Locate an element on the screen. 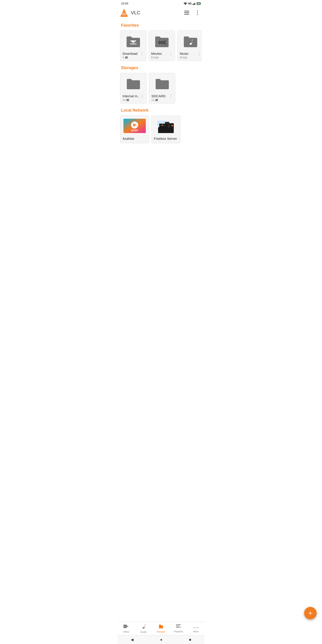  svg-text: QNAP is located at coordinates (134, 130).